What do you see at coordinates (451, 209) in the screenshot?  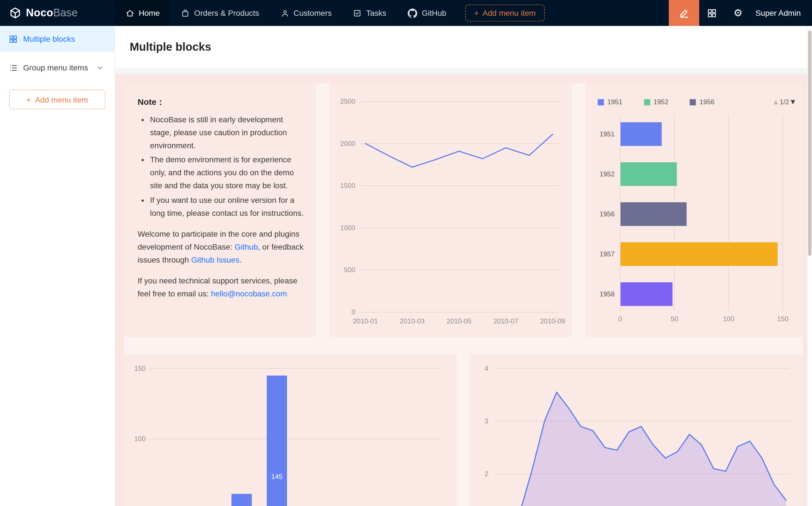 I see `line-chart: 050010001500200025002010-012010-032010-0…` at bounding box center [451, 209].